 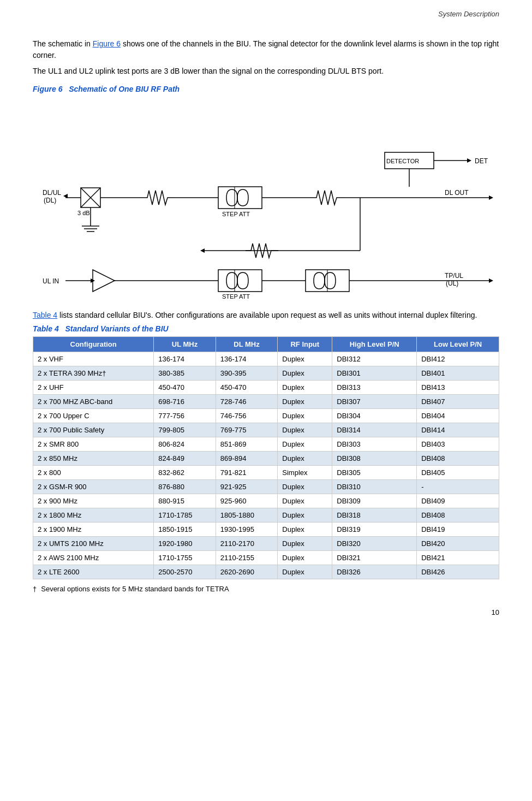 I want to click on figure-6-link: Figure 6, so click(x=107, y=44).